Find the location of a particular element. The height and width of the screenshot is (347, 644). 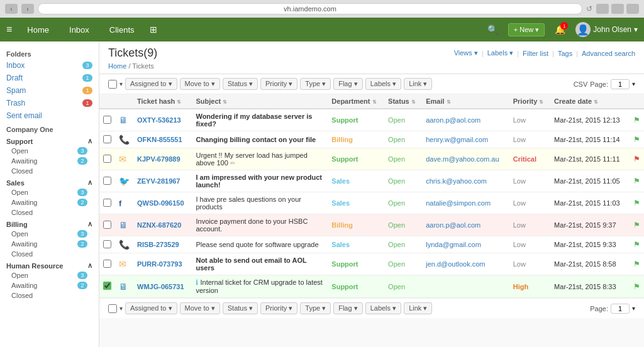

ticket-hash: OXTY-536213 is located at coordinates (162, 120).